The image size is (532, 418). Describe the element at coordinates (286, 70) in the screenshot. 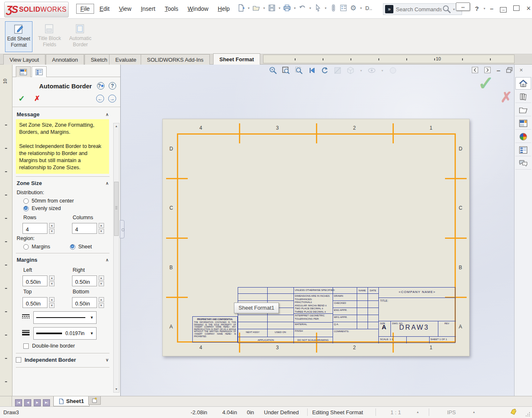

I see `zoom-to-area-icon` at that location.